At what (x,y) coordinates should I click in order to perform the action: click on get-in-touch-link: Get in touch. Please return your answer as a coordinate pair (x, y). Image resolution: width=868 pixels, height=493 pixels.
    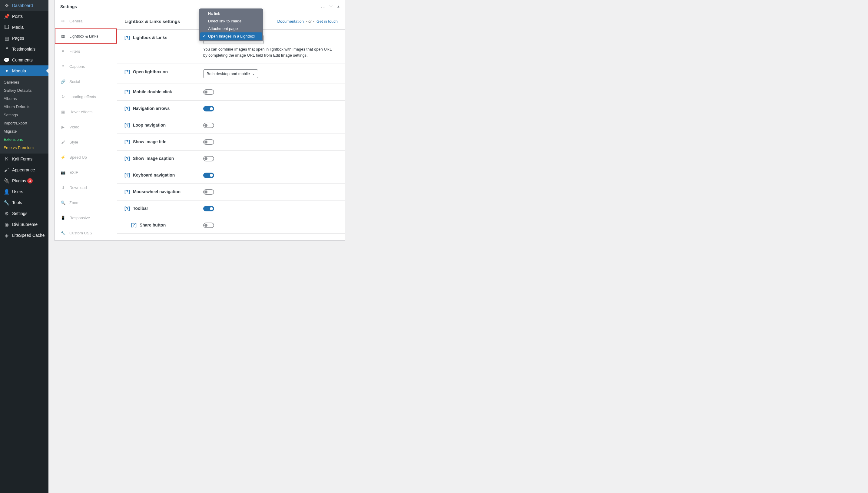
    Looking at the image, I should click on (327, 21).